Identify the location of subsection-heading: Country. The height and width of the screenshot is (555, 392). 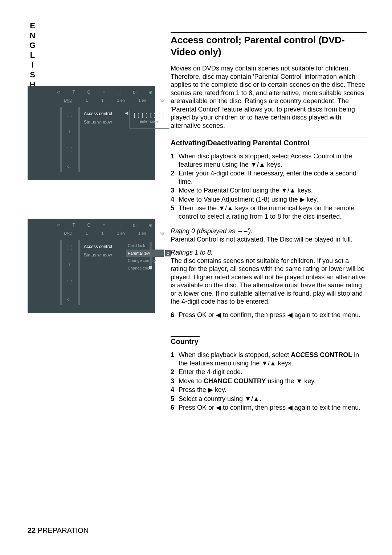
(269, 341).